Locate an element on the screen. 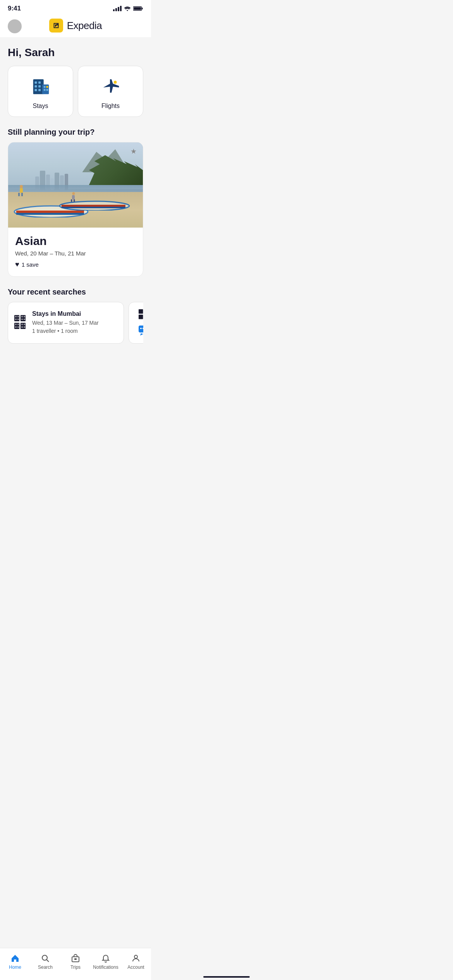  stays-label: Stays is located at coordinates (40, 106).